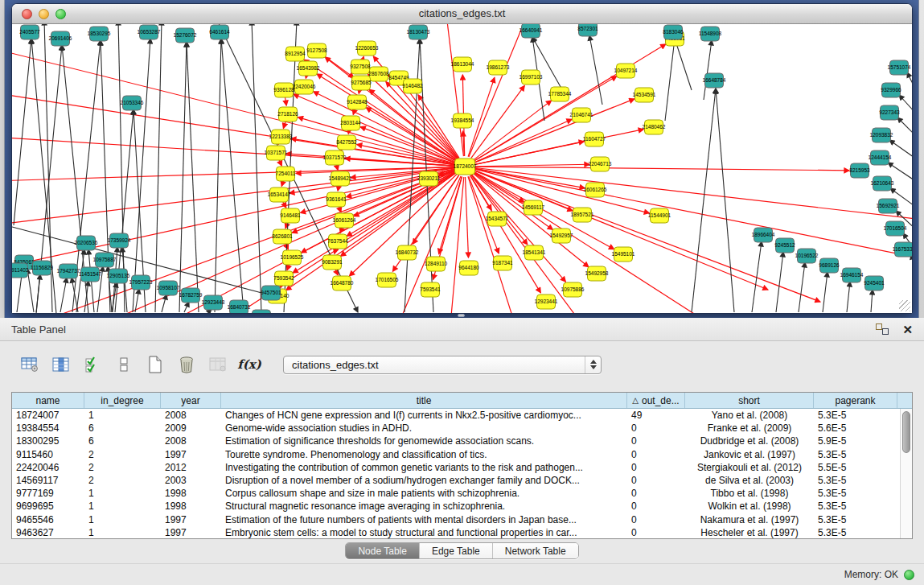 The width and height of the screenshot is (924, 585). What do you see at coordinates (456, 428) in the screenshot?
I see `table-row: 1938455462009Genome-wide association stu…` at bounding box center [456, 428].